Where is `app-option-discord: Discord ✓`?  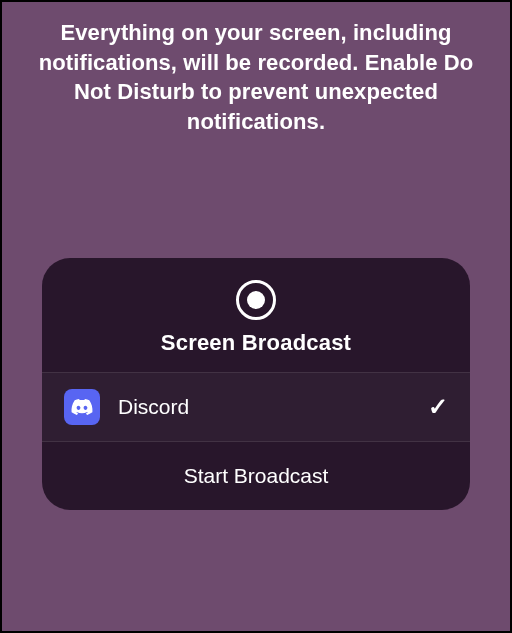 app-option-discord: Discord ✓ is located at coordinates (256, 407).